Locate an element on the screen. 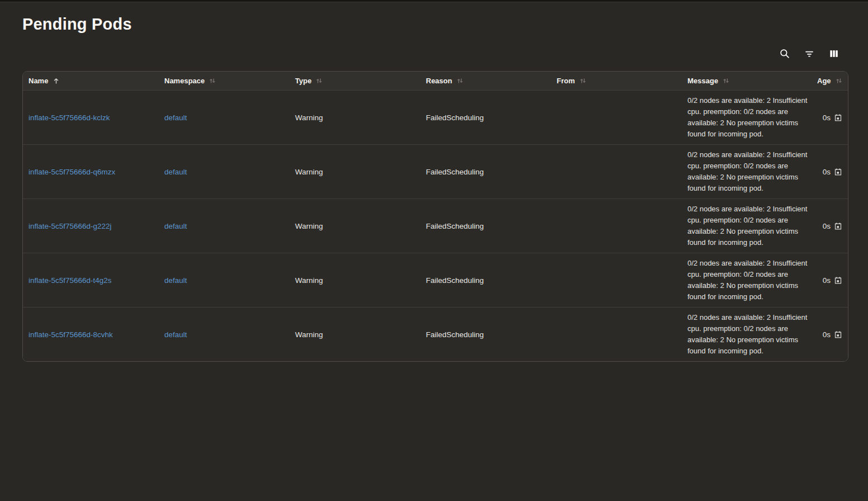 The image size is (868, 501). table-header-row: Name Namespace Type Reason From is located at coordinates (435, 81).